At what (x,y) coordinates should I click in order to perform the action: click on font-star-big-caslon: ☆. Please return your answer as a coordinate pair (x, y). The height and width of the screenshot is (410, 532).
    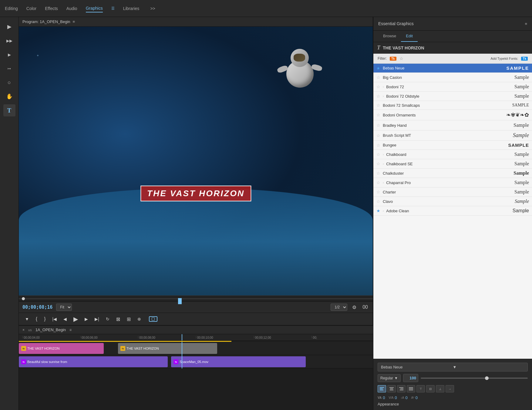
    Looking at the image, I should click on (379, 77).